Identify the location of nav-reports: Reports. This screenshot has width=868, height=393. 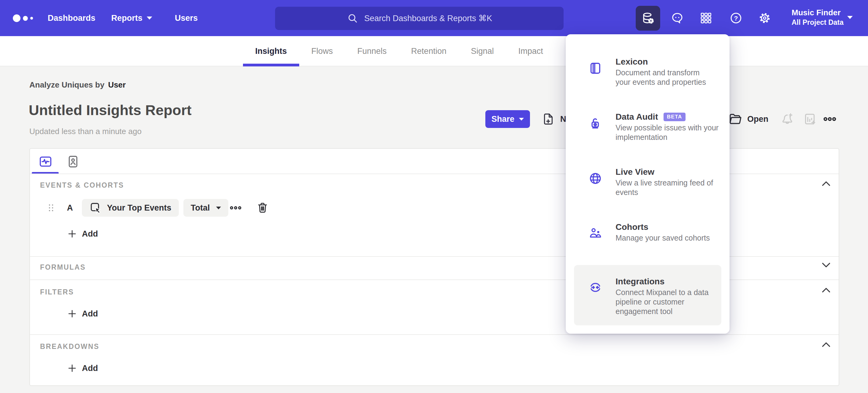
(132, 18).